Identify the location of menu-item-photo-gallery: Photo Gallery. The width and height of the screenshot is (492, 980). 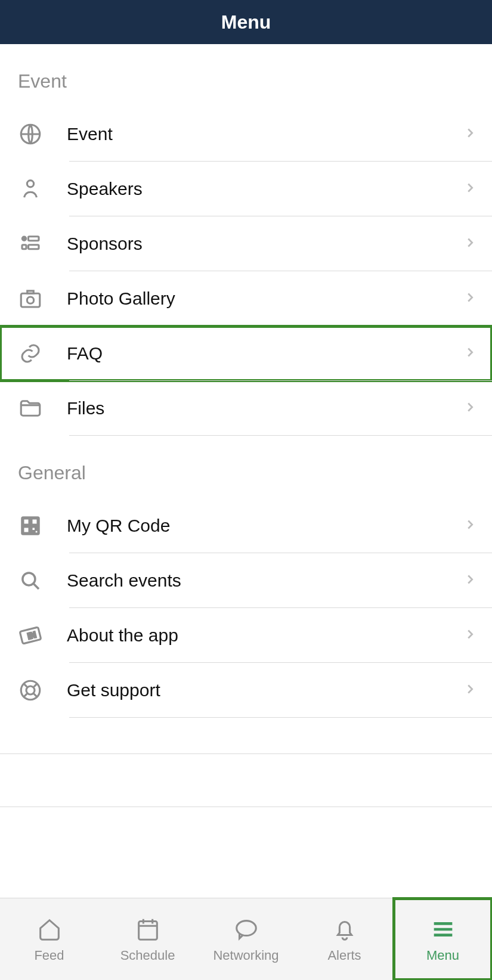
(246, 299).